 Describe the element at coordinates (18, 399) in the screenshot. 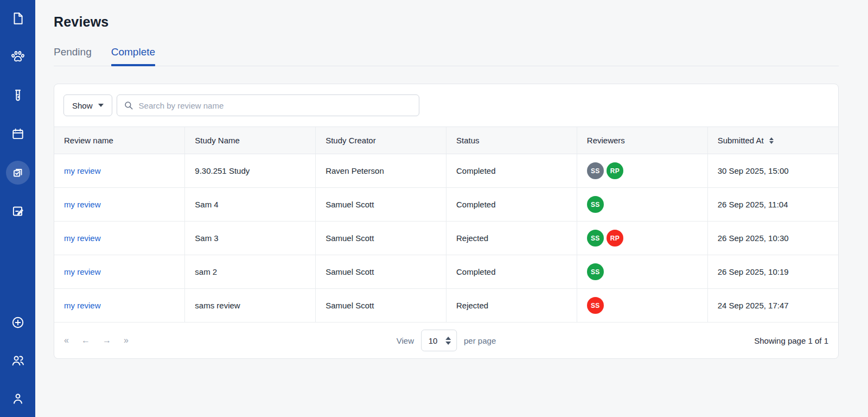

I see `profile-icon` at that location.